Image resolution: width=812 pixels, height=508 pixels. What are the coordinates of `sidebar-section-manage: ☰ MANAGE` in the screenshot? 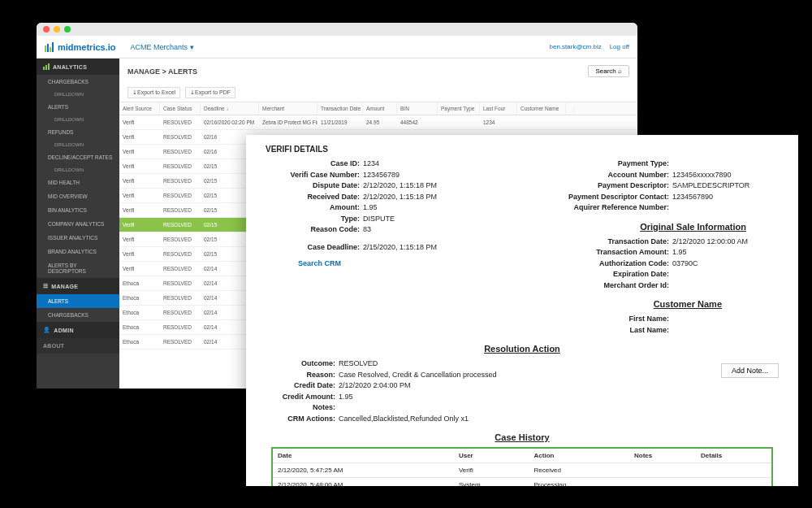 It's located at (78, 286).